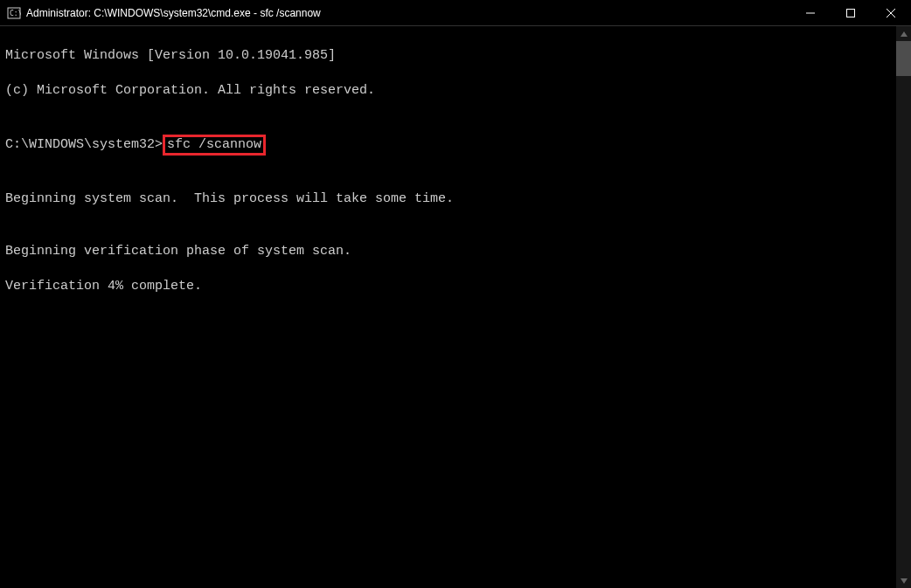 This screenshot has width=911, height=588. Describe the element at coordinates (448, 145) in the screenshot. I see `command-prompt-line: C:\WINDOWS\system32>sfc /scannow` at that location.